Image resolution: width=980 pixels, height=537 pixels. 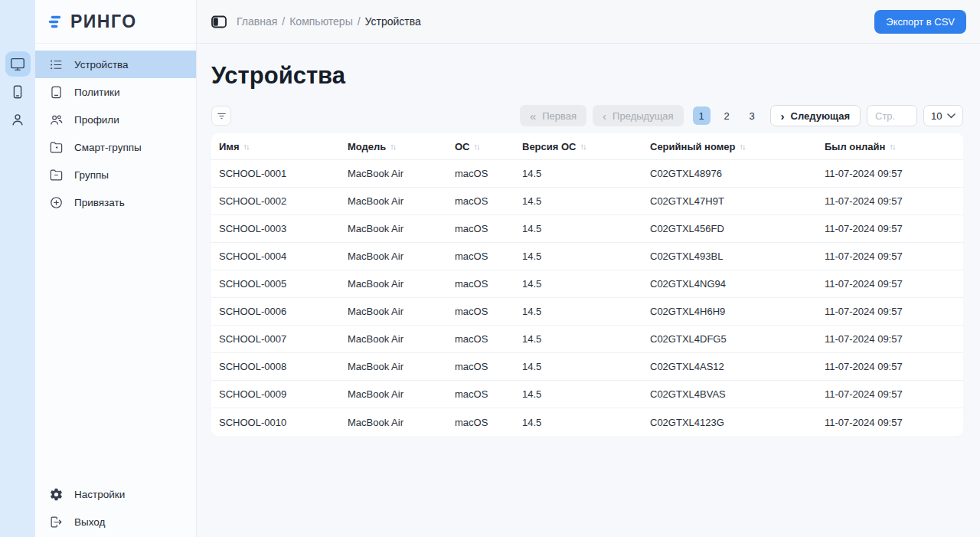 What do you see at coordinates (257, 21) in the screenshot?
I see `breadcrumb-home: Главная` at bounding box center [257, 21].